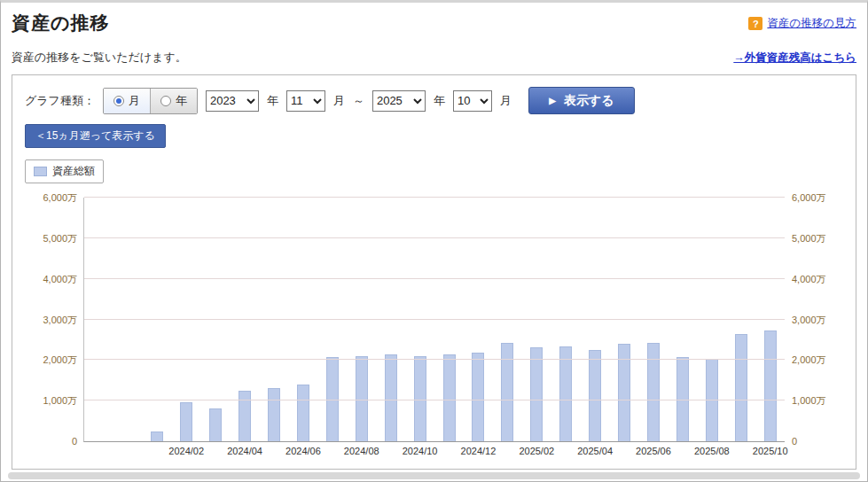 The height and width of the screenshot is (482, 868). I want to click on back-15-months-button: ＜15ヵ月遡って表示する, so click(96, 136).